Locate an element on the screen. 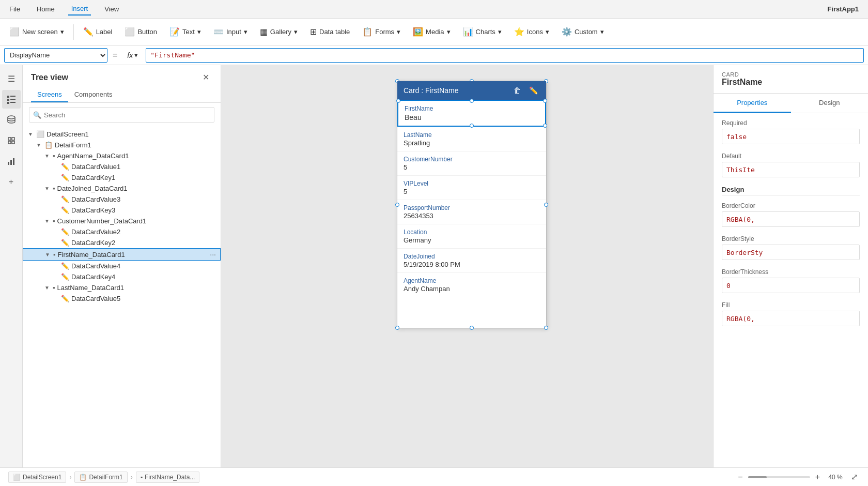 The image size is (868, 486). expand-button: ⤢ is located at coordinates (855, 477).